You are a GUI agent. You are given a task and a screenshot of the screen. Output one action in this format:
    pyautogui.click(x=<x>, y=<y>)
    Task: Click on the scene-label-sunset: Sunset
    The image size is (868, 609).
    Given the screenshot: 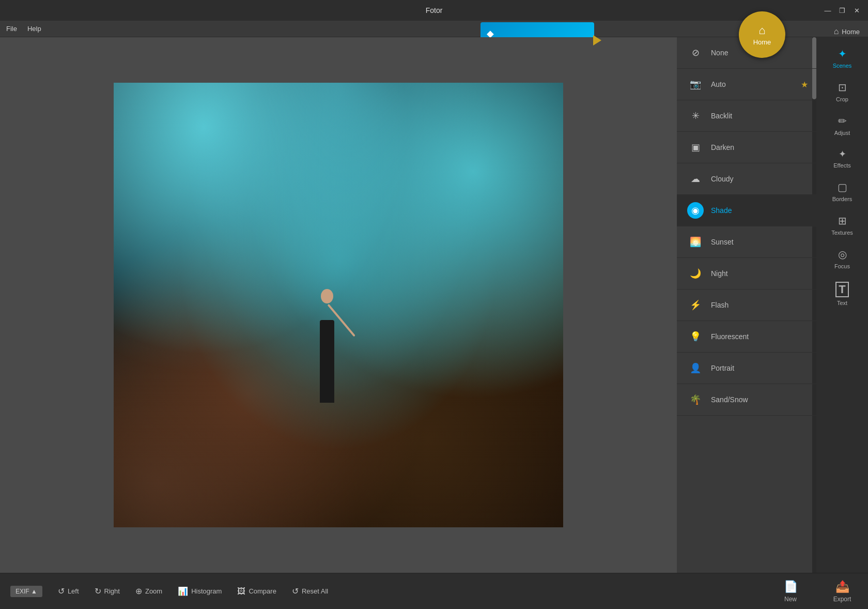 What is the action you would take?
    pyautogui.click(x=722, y=242)
    